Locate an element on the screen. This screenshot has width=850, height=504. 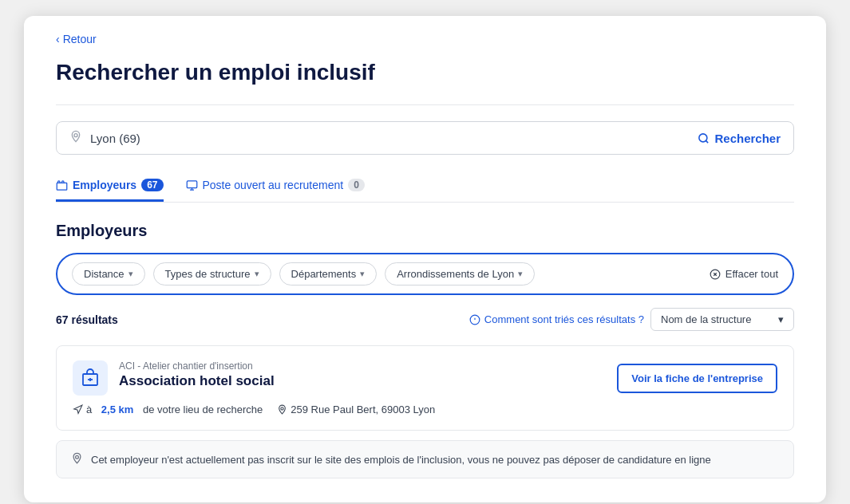
filter-distance-label: Distance is located at coordinates (104, 274).